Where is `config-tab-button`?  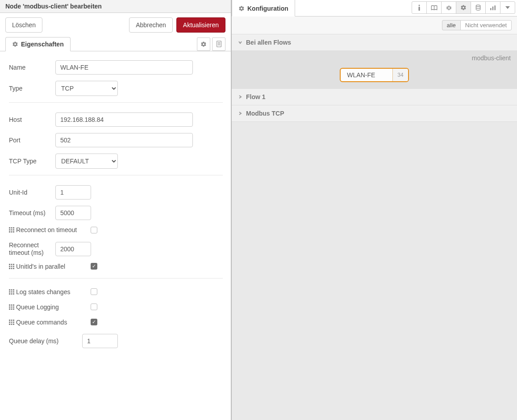
config-tab-button is located at coordinates (463, 8).